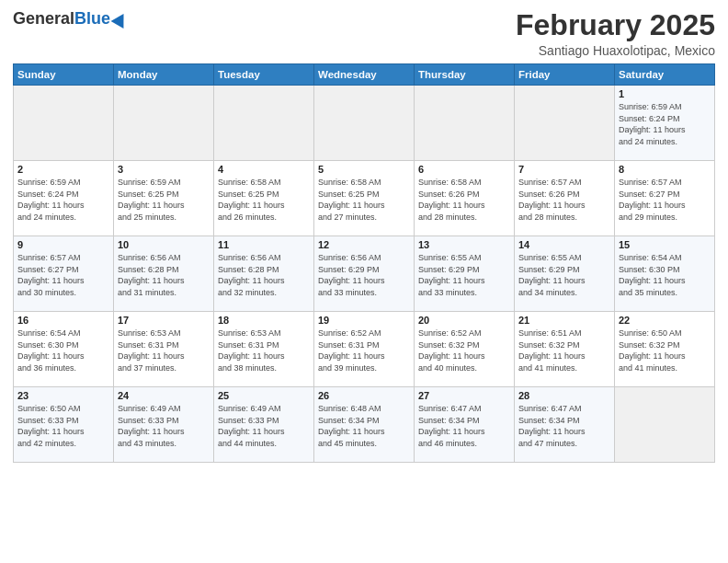  What do you see at coordinates (665, 350) in the screenshot?
I see `day-info: Sunrise: 6:50 AM Sunset: 6:32 PM Dayligh…` at bounding box center [665, 350].